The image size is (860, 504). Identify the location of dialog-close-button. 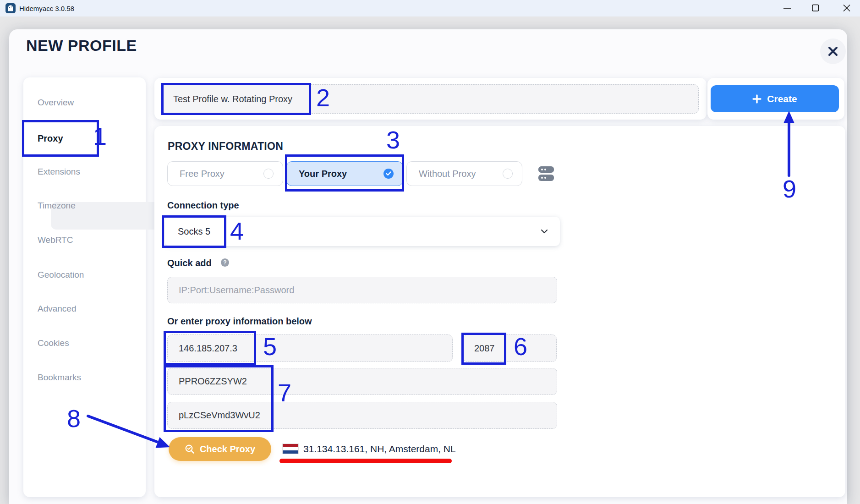
(833, 51).